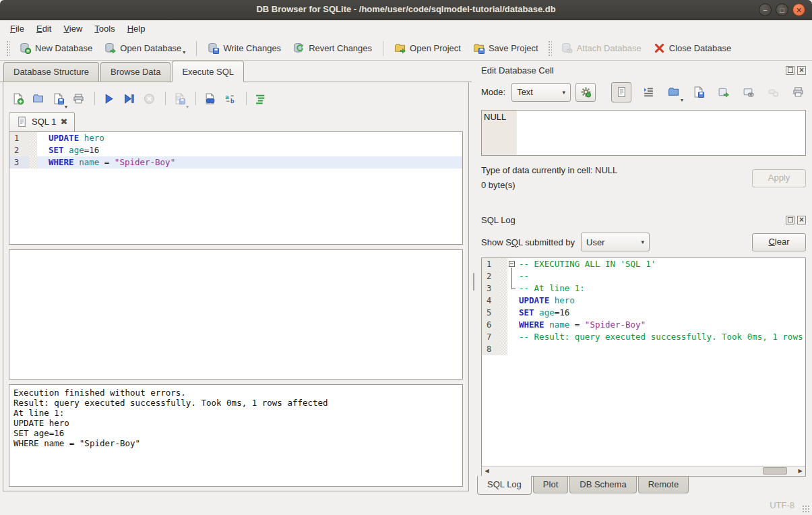  Describe the element at coordinates (51, 71) in the screenshot. I see `tab-database-structure: Database Structure` at that location.